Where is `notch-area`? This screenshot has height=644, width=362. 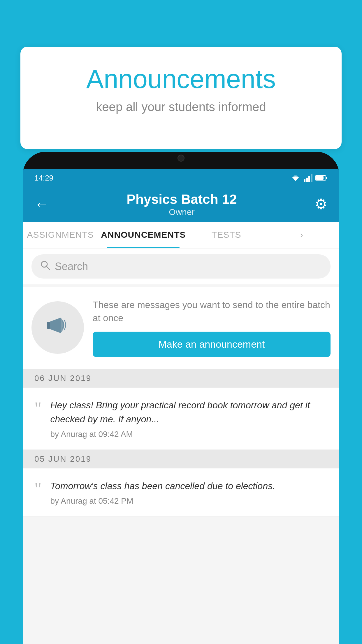
notch-area is located at coordinates (181, 160).